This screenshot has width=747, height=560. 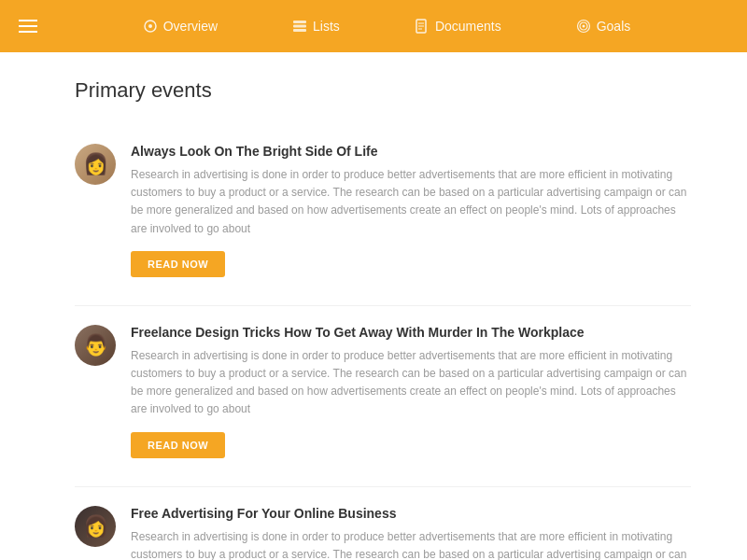 I want to click on documents-icon, so click(x=422, y=26).